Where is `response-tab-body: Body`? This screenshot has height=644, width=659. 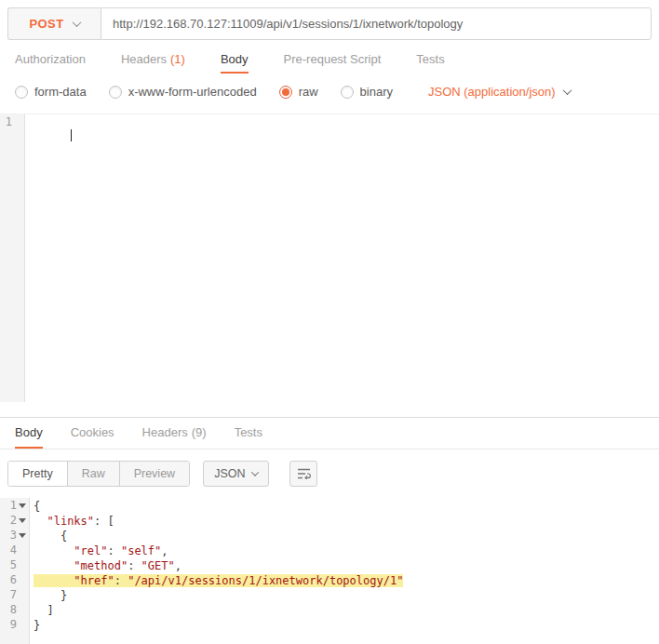 response-tab-body: Body is located at coordinates (29, 434).